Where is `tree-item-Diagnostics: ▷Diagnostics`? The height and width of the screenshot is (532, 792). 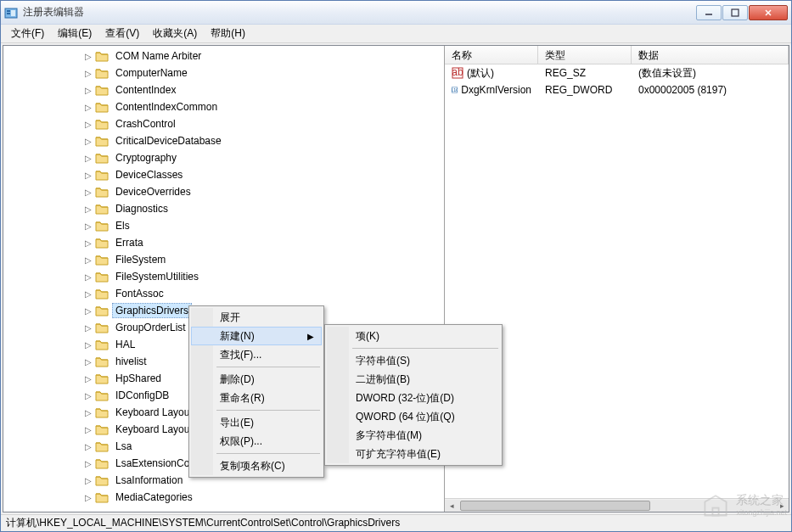
tree-item-Diagnostics: ▷Diagnostics is located at coordinates (224, 209).